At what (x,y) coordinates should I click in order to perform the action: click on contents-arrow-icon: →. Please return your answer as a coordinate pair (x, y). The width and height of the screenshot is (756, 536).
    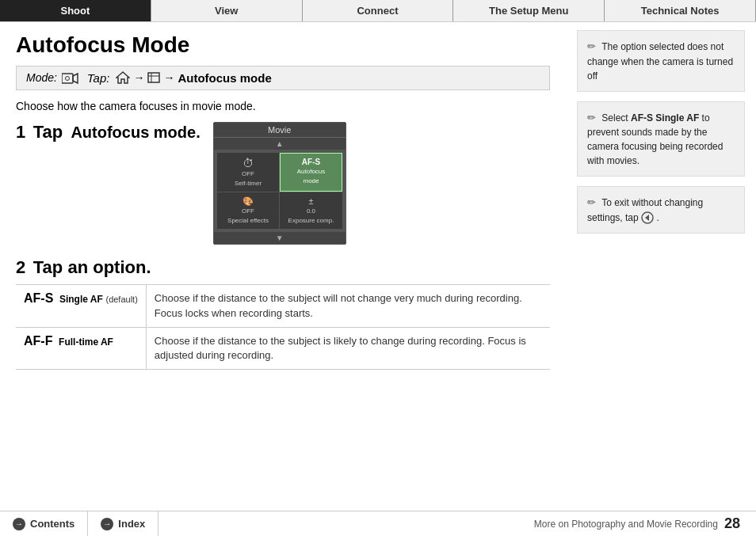
    Looking at the image, I should click on (19, 524).